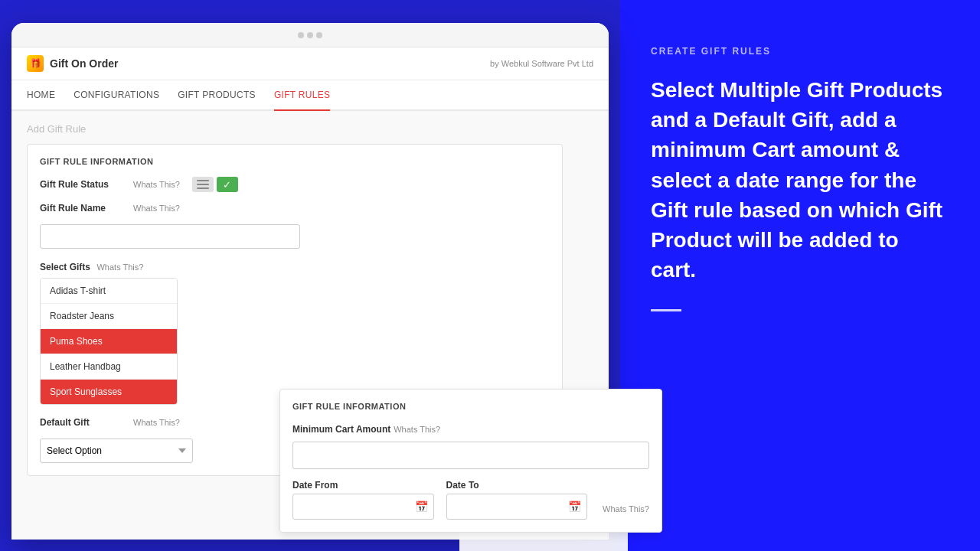 The width and height of the screenshot is (980, 551). Describe the element at coordinates (82, 422) in the screenshot. I see `default-gift-label: Default Gift` at that location.